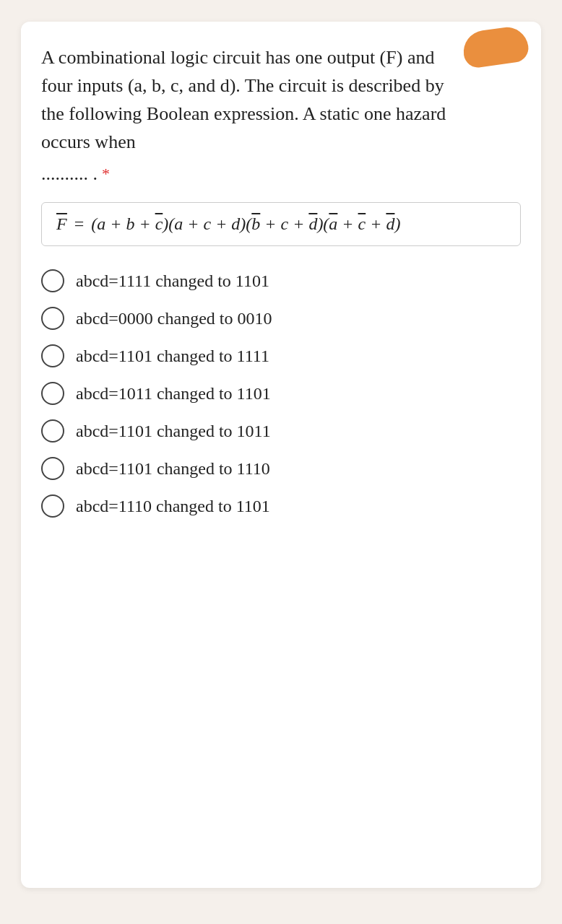  I want to click on option-label-6: abcd=1101 changed to 1110, so click(173, 469).